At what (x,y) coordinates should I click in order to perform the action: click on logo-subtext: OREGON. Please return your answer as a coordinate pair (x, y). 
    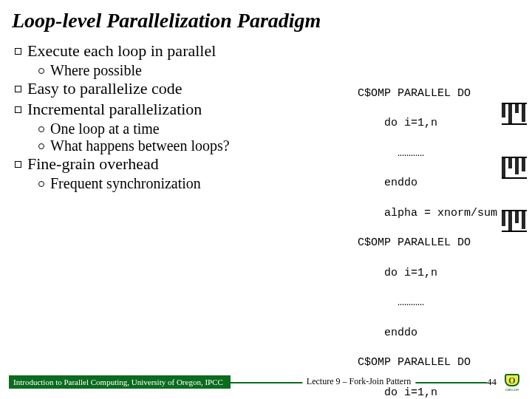
    Looking at the image, I should click on (512, 390).